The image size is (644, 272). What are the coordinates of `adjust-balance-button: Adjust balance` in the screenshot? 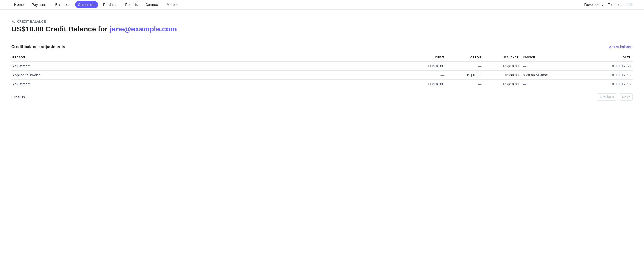 It's located at (621, 47).